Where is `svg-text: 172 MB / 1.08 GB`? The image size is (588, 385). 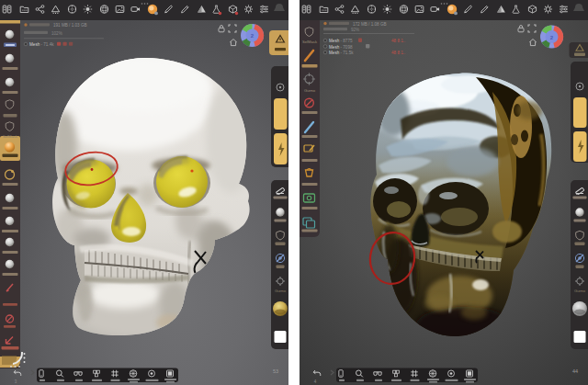 svg-text: 172 MB / 1.08 GB is located at coordinates (369, 24).